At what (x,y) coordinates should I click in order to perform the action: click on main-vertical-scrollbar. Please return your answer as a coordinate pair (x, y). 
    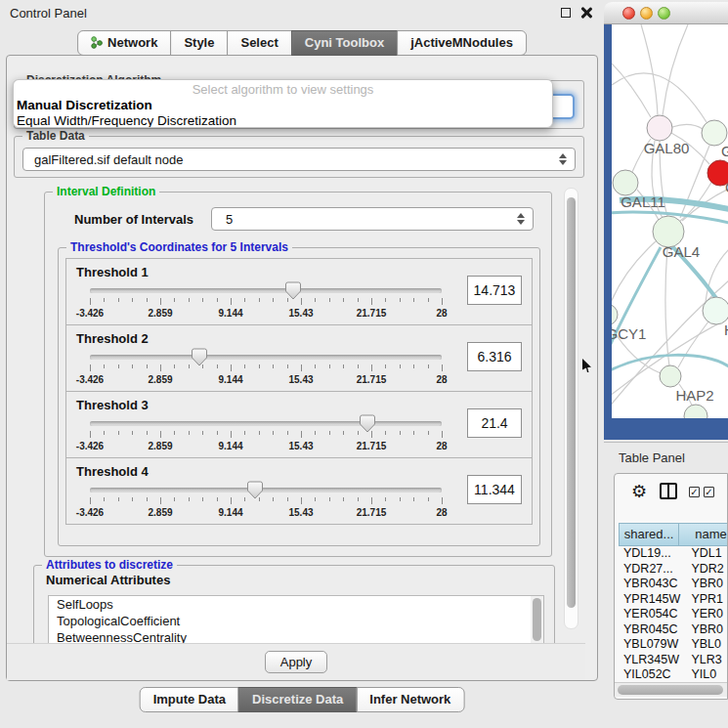
    Looking at the image, I should click on (571, 408).